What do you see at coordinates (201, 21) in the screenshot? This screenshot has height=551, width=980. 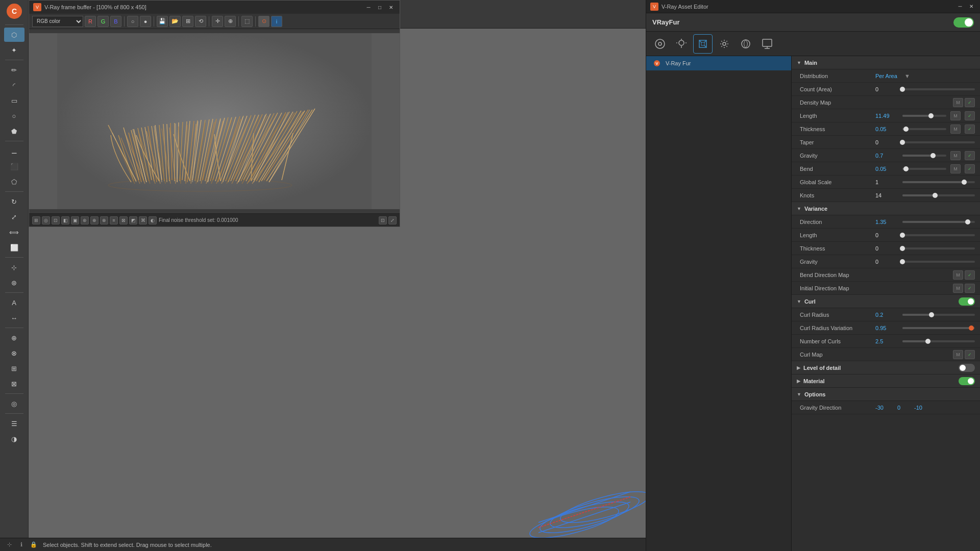 I see `vfb-history-btn: ⟲` at bounding box center [201, 21].